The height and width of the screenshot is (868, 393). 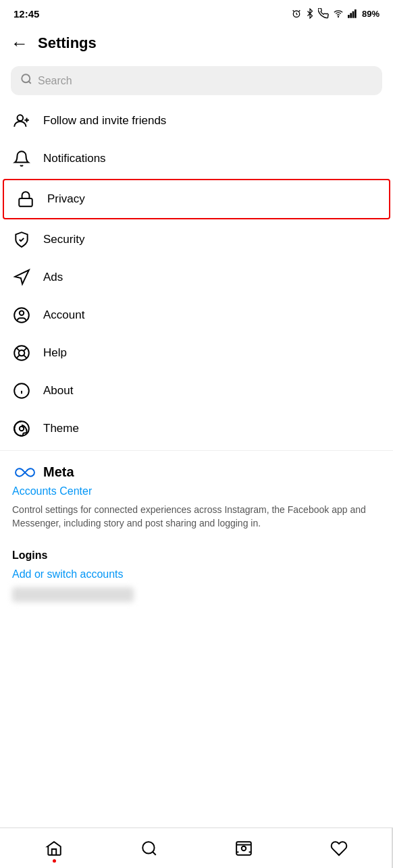 I want to click on search-placeholder: Search, so click(x=55, y=81).